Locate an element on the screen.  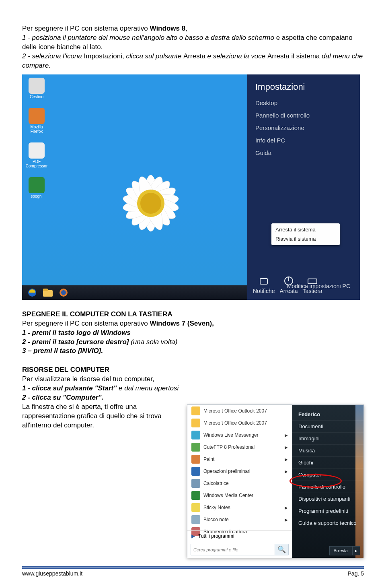
ie-icon is located at coordinates (32, 293).